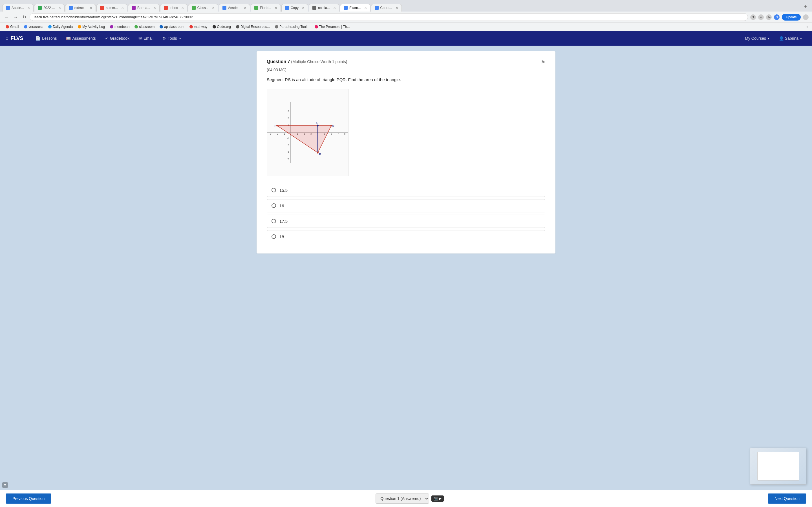 The height and width of the screenshot is (507, 812). Describe the element at coordinates (144, 8) in the screenshot. I see `browser-tab-4: Born a...✕` at that location.